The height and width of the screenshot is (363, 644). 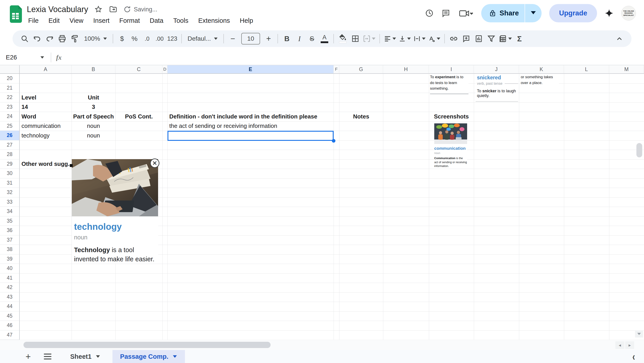 I want to click on column-header-C: C, so click(x=139, y=69).